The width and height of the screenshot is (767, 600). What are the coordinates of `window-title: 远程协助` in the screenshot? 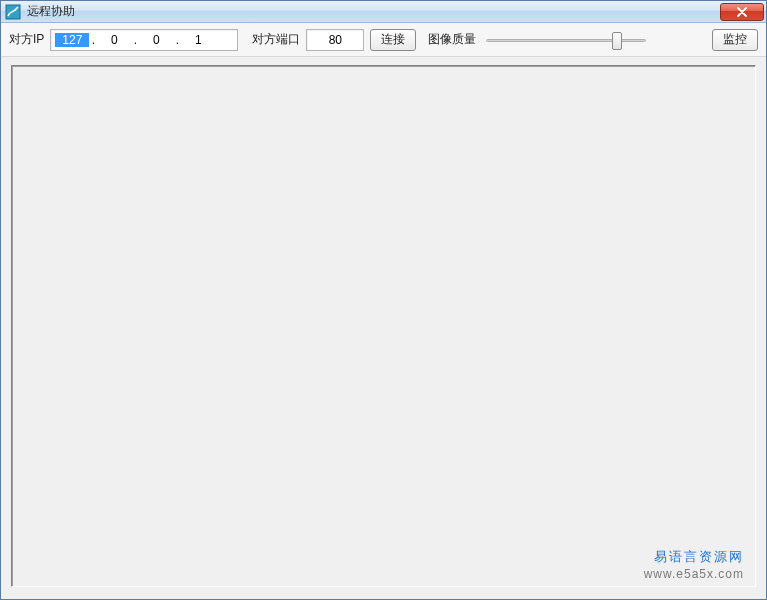 It's located at (372, 12).